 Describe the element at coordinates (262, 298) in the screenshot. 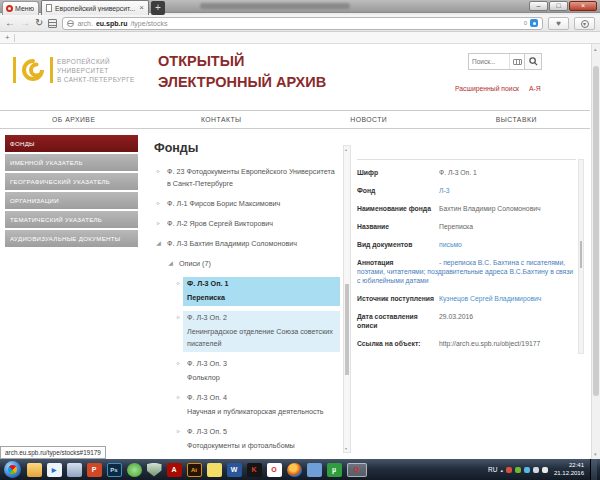

I see `tree-item-sublabel: Переписка` at that location.